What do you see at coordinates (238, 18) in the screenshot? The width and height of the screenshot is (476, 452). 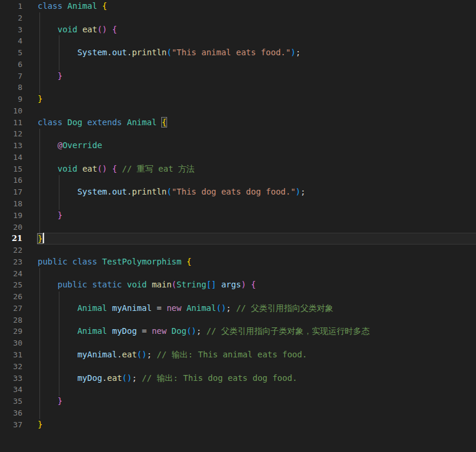 I see `code-line: 2` at bounding box center [238, 18].